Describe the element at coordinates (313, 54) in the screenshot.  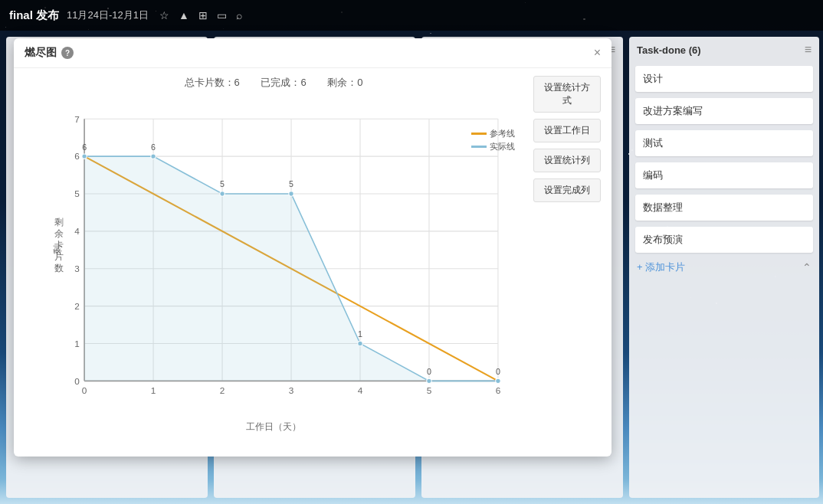
I see `modal-header: 燃尽图 ? ×` at that location.